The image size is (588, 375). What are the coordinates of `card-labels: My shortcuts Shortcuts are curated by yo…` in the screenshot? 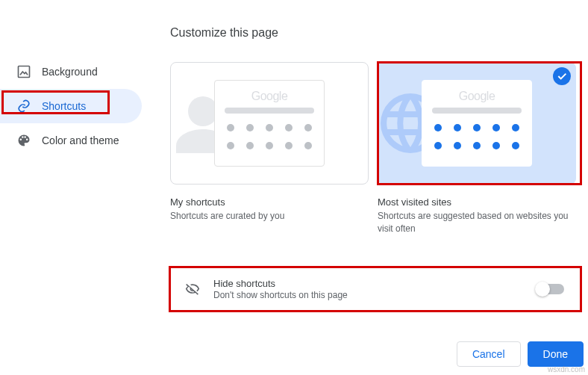 It's located at (373, 216).